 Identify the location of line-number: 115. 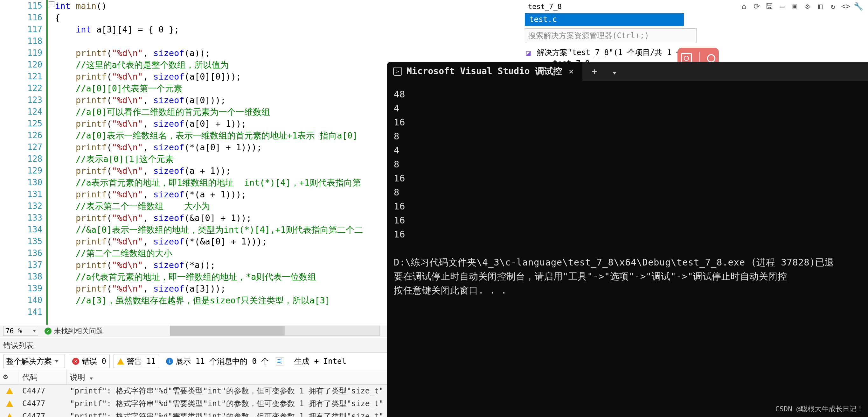
(21, 6).